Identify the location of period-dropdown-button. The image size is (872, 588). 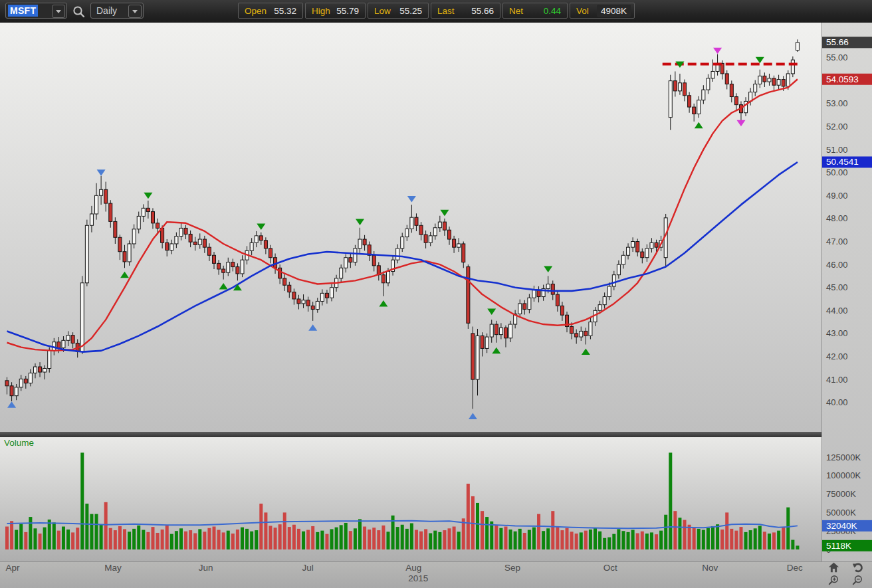
(135, 11).